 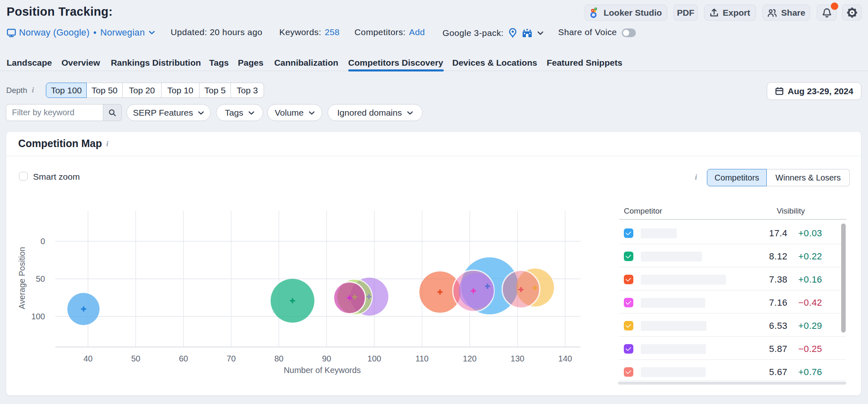 I want to click on svg-text: 130, so click(x=517, y=359).